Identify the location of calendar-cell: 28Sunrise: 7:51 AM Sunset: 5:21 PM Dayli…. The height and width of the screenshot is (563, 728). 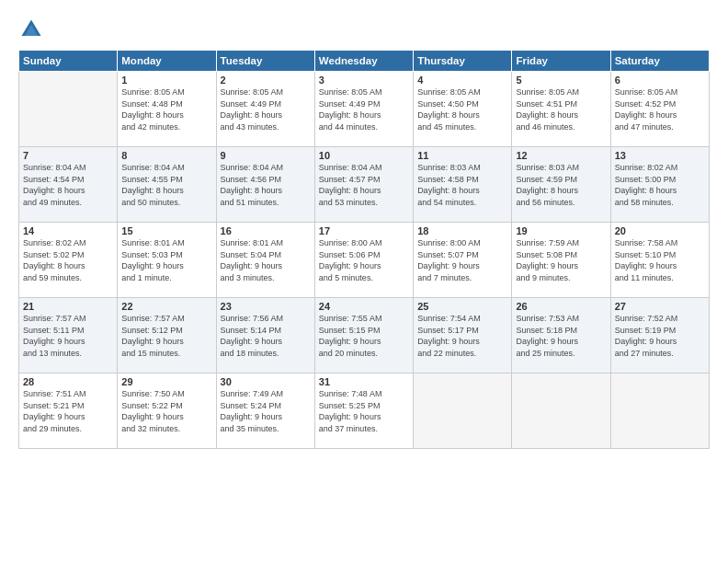
(68, 411).